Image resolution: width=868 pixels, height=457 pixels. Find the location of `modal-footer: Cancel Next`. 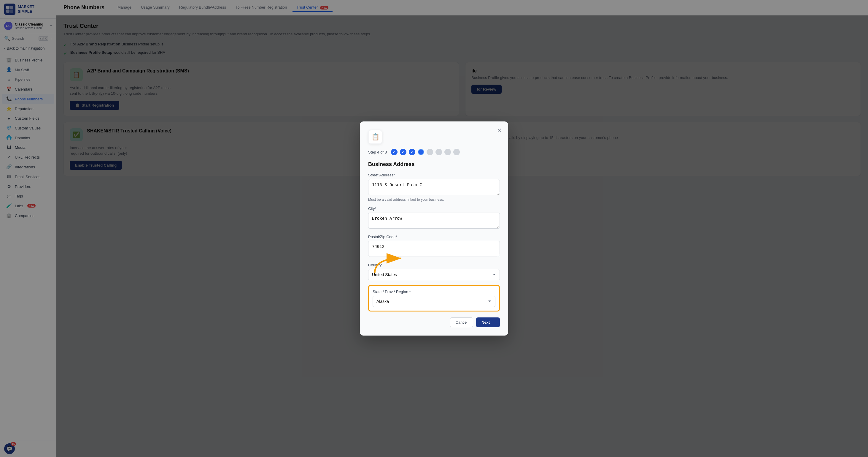

modal-footer: Cancel Next is located at coordinates (434, 322).